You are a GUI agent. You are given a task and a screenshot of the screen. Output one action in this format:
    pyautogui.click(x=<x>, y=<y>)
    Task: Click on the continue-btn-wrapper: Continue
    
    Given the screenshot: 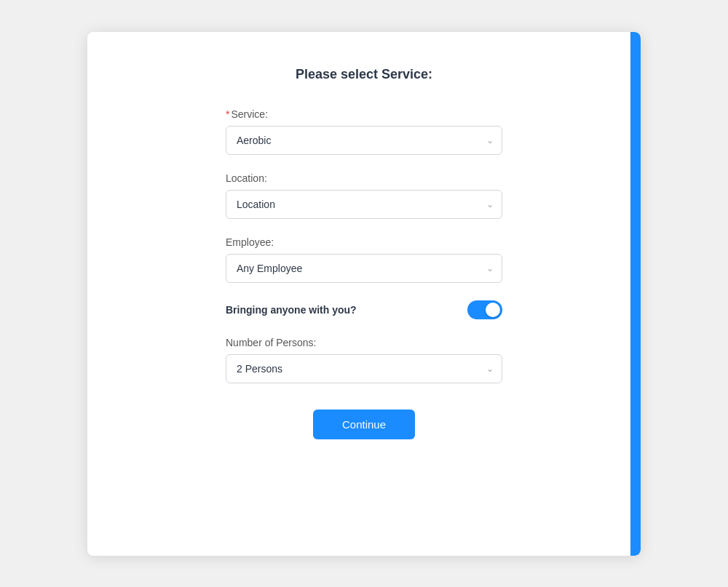 What is the action you would take?
    pyautogui.click(x=364, y=425)
    